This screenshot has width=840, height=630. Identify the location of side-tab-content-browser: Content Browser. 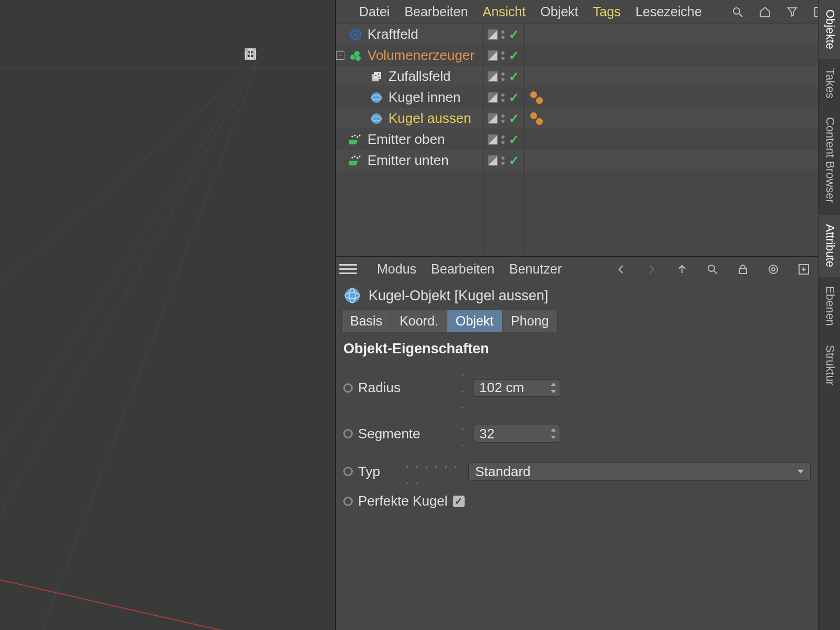
(830, 160).